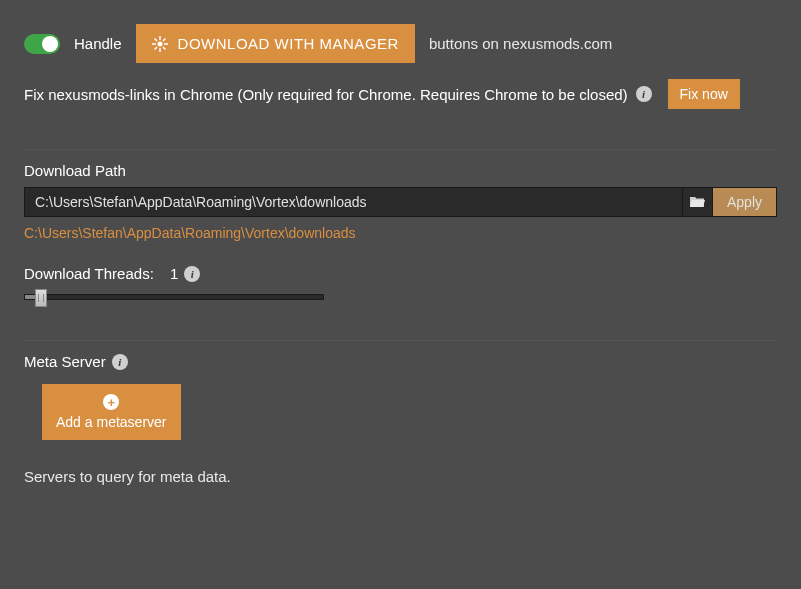 Image resolution: width=801 pixels, height=589 pixels. What do you see at coordinates (744, 202) in the screenshot?
I see `apply-label: Apply` at bounding box center [744, 202].